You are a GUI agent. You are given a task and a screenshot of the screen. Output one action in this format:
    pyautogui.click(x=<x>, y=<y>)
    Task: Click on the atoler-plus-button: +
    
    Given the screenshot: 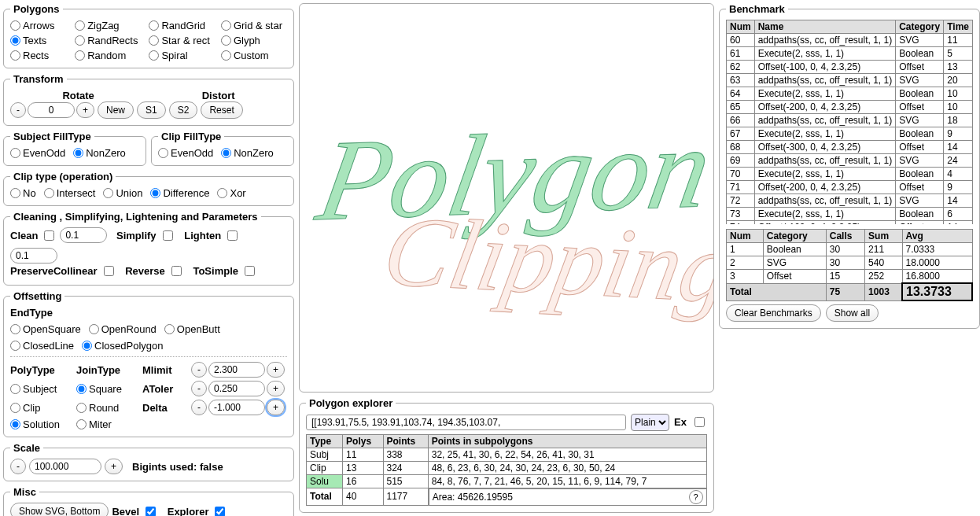 What is the action you would take?
    pyautogui.click(x=275, y=389)
    